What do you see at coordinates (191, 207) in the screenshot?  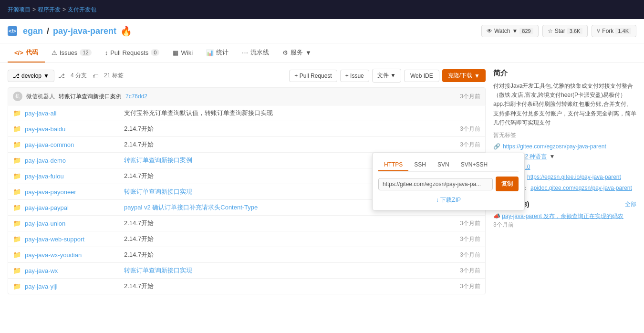 I see `file-msg-link: paypal v2 确认订单接口补充请求头Content-Type` at bounding box center [191, 207].